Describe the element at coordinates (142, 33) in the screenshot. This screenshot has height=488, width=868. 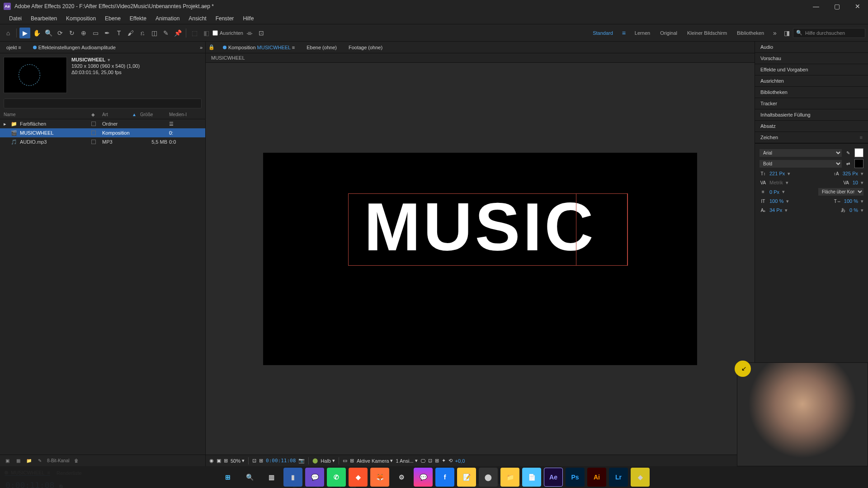
I see `clone-tool: ⎌` at that location.